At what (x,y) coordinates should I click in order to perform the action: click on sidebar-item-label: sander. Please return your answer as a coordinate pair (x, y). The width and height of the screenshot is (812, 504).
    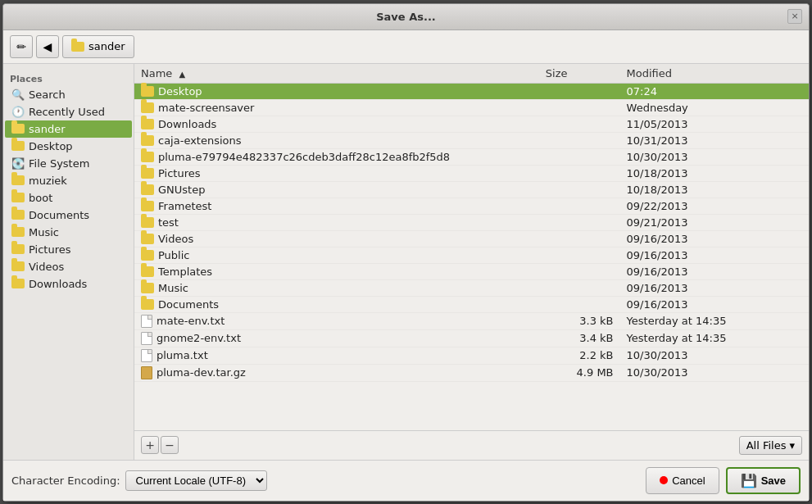
    Looking at the image, I should click on (48, 129).